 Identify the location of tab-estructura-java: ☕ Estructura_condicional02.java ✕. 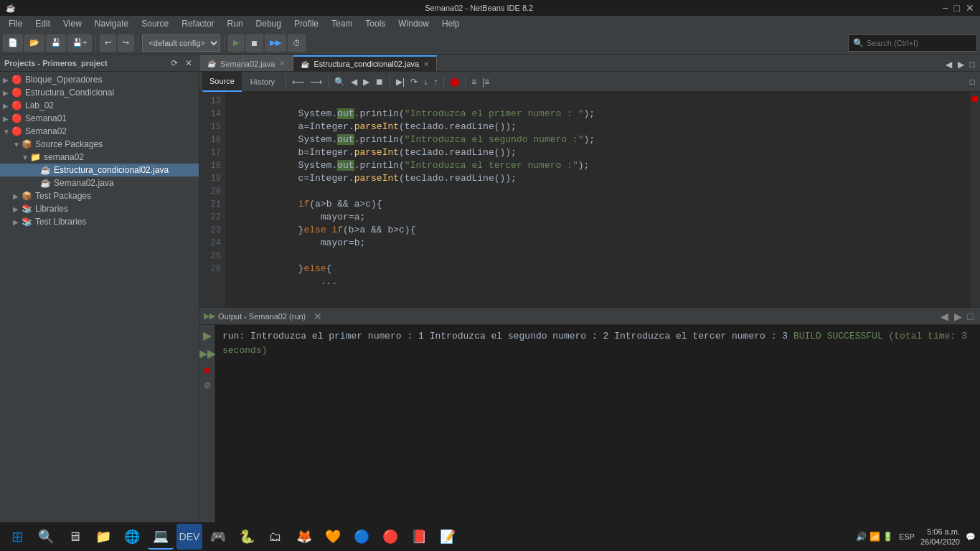
(364, 63).